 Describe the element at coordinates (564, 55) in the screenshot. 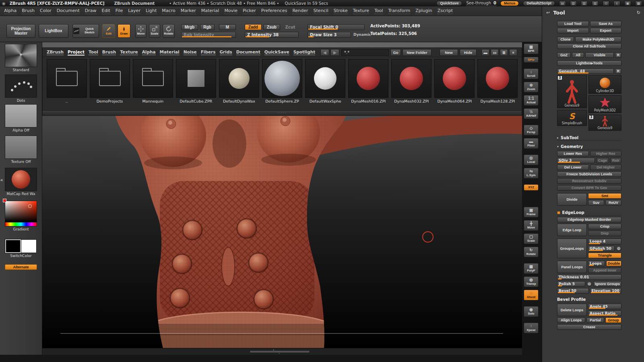

I see `goz-button: GoZ` at that location.